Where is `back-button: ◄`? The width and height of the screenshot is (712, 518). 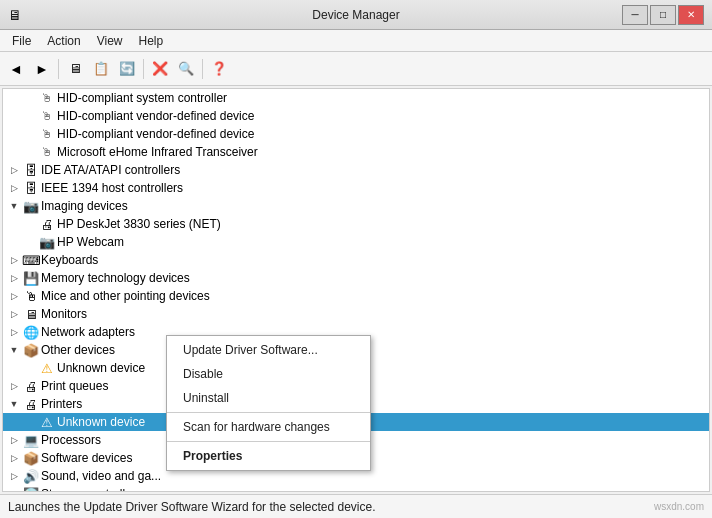 back-button: ◄ is located at coordinates (16, 69).